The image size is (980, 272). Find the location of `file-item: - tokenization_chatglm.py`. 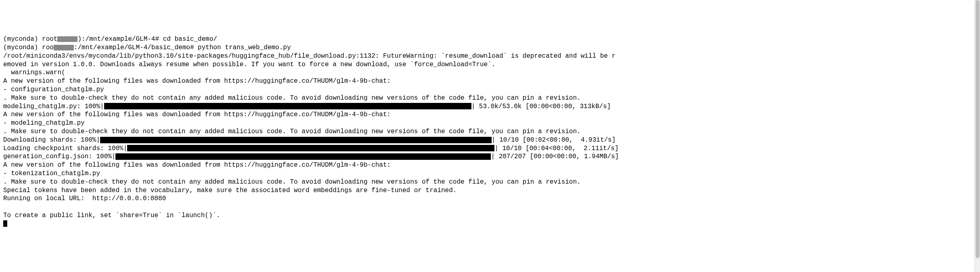

file-item: - tokenization_chatglm.py is located at coordinates (490, 174).